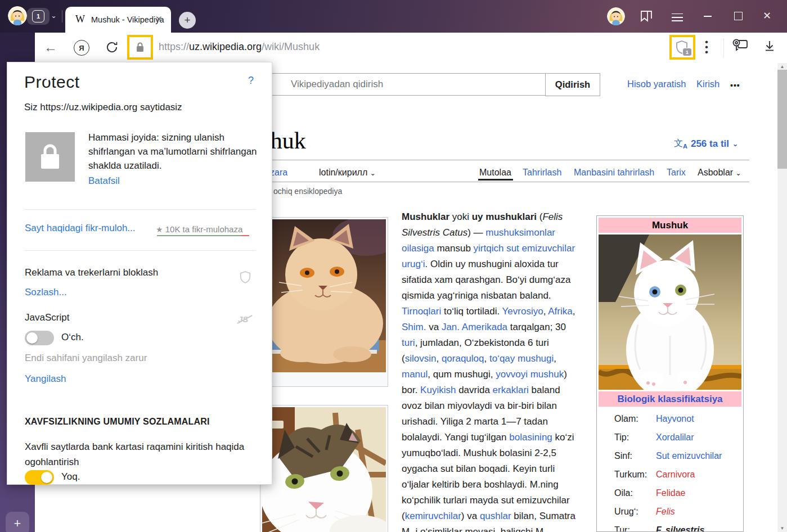 This screenshot has width=787, height=532. Describe the element at coordinates (159, 19) in the screenshot. I see `tab-close-icon: ✕` at that location.